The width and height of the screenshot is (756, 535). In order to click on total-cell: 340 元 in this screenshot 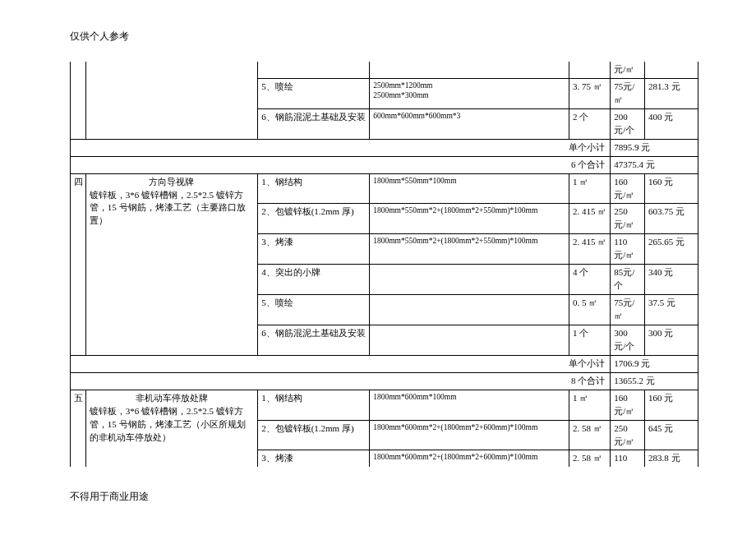, I will do `click(672, 279)`.